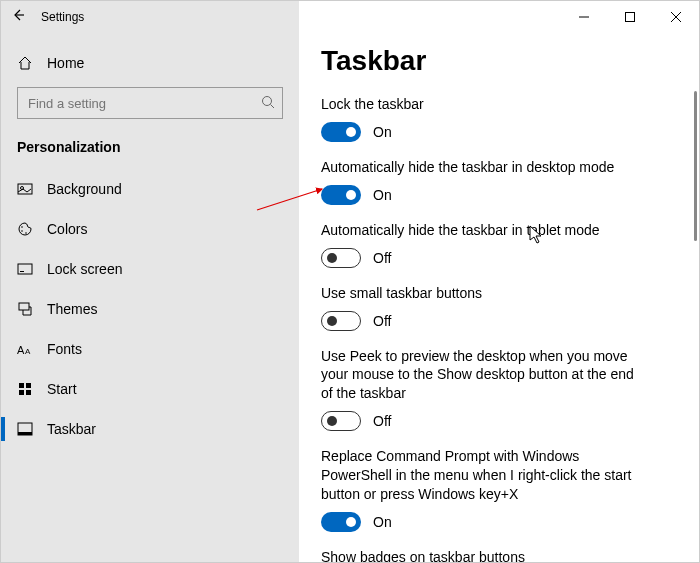  I want to click on maximize-button, so click(630, 17).